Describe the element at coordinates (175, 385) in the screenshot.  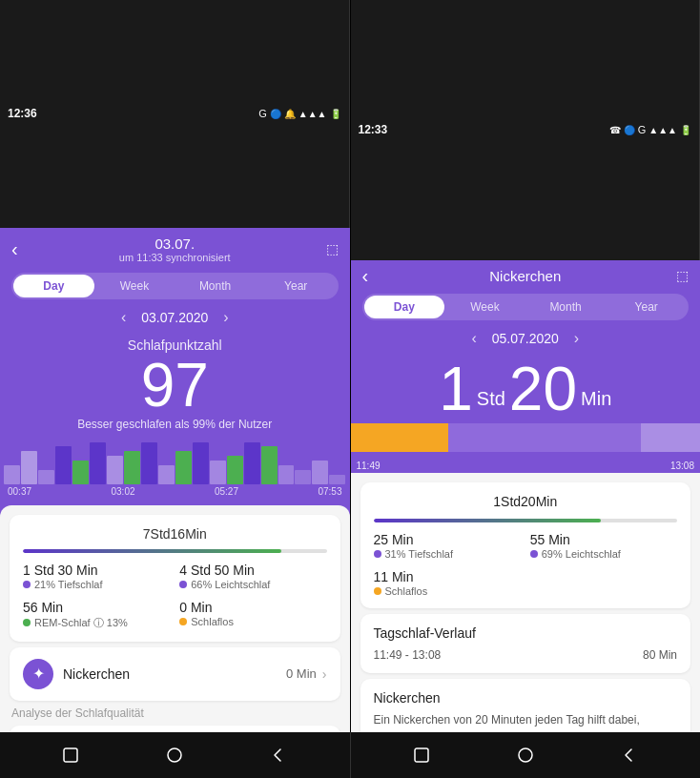
I see `sleep-score-value: 97` at that location.